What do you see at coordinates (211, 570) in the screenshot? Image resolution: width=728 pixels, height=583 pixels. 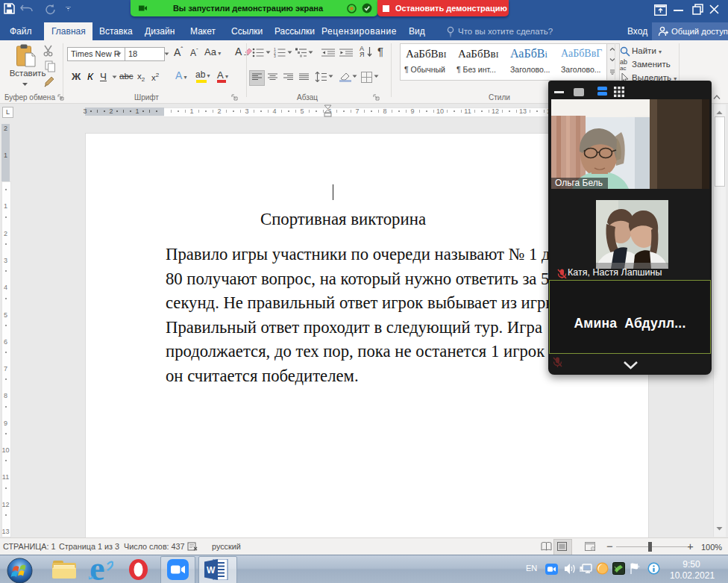 I see `svg-text: W` at bounding box center [211, 570].